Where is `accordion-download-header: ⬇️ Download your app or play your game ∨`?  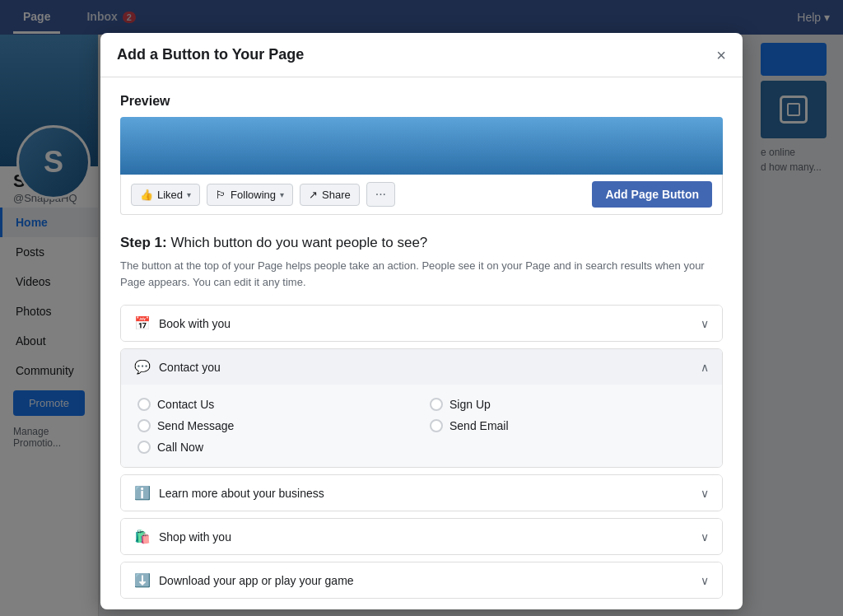 accordion-download-header: ⬇️ Download your app or play your game ∨ is located at coordinates (422, 580).